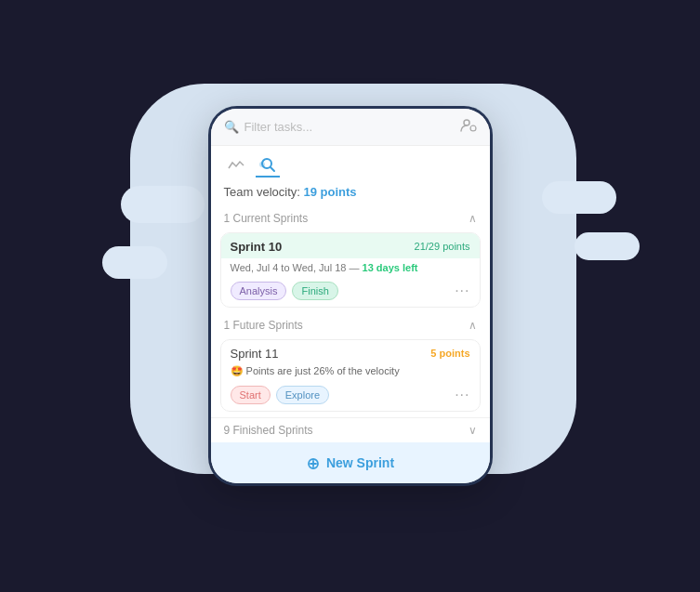  Describe the element at coordinates (390, 268) in the screenshot. I see `sprint-10-days-left: 13 days left` at that location.